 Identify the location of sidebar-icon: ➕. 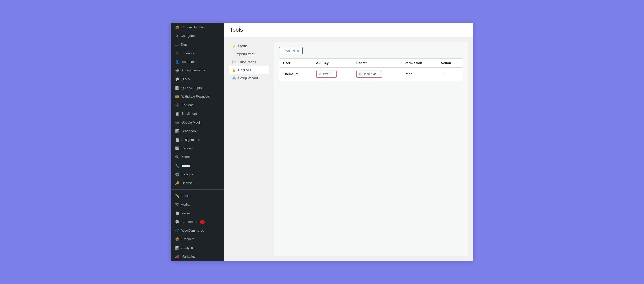
(177, 105).